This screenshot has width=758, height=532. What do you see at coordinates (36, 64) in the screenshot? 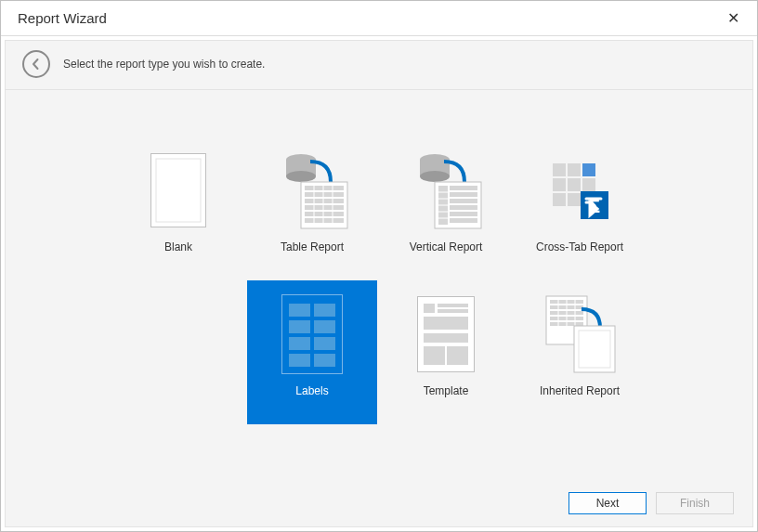
I see `arrow-left-icon` at bounding box center [36, 64].